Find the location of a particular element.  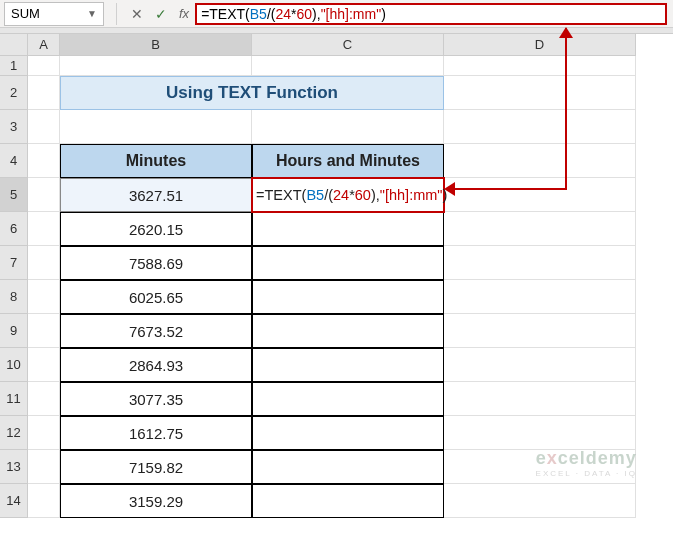

cell-b5: 3627.51 is located at coordinates (156, 195).